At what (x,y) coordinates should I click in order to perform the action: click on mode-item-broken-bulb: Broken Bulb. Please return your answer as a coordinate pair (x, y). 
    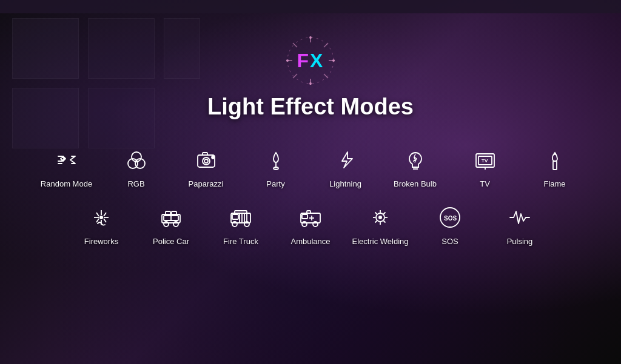
    Looking at the image, I should click on (415, 166).